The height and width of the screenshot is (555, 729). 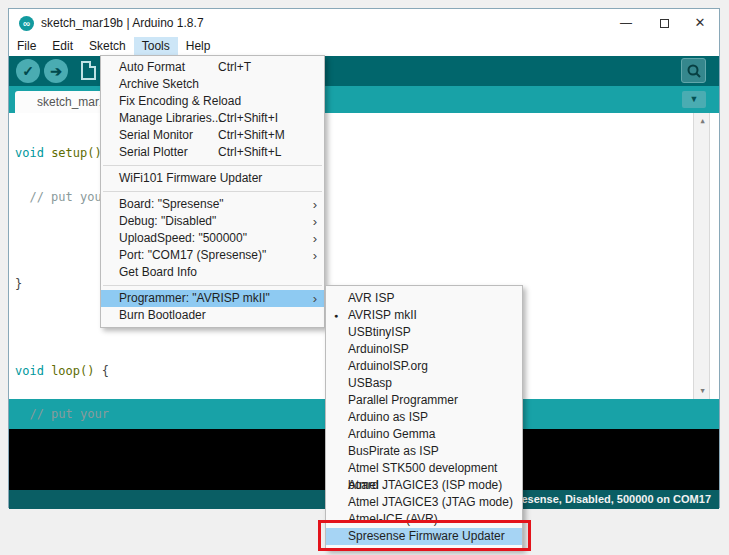 What do you see at coordinates (424, 452) in the screenshot?
I see `submenu-item-buspirate-as-isp: BusPirate as ISP` at bounding box center [424, 452].